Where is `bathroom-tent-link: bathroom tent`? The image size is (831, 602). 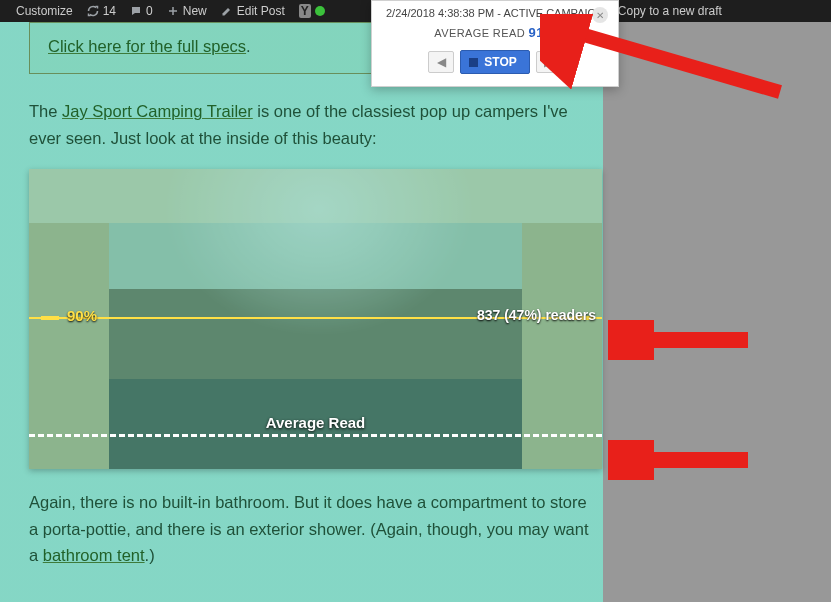 bathroom-tent-link: bathroom tent is located at coordinates (94, 555).